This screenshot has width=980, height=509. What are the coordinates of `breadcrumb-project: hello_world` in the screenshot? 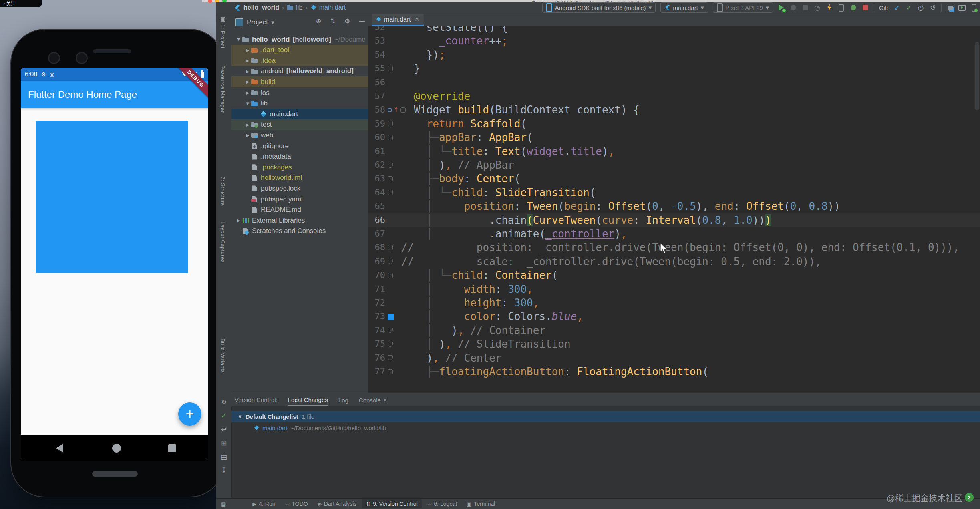 It's located at (261, 8).